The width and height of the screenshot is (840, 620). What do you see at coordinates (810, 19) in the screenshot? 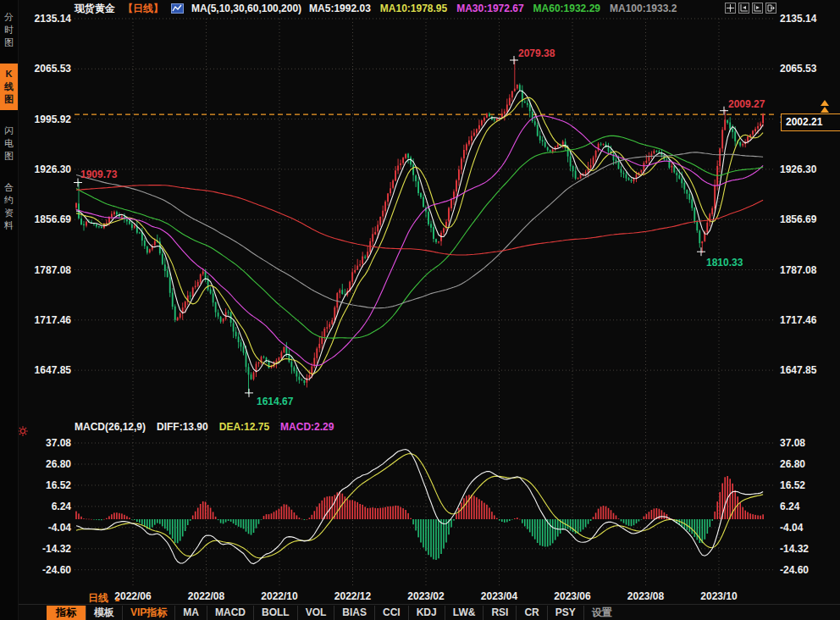
I see `price-tick-label: 2135.14` at bounding box center [810, 19].